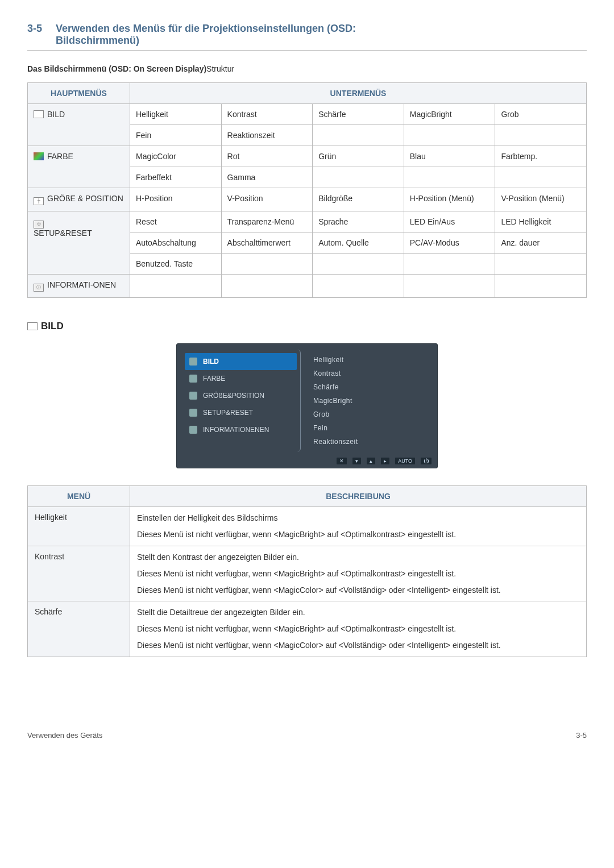  What do you see at coordinates (358, 497) in the screenshot?
I see `th-desc: BESCHREIBUNG` at bounding box center [358, 497].